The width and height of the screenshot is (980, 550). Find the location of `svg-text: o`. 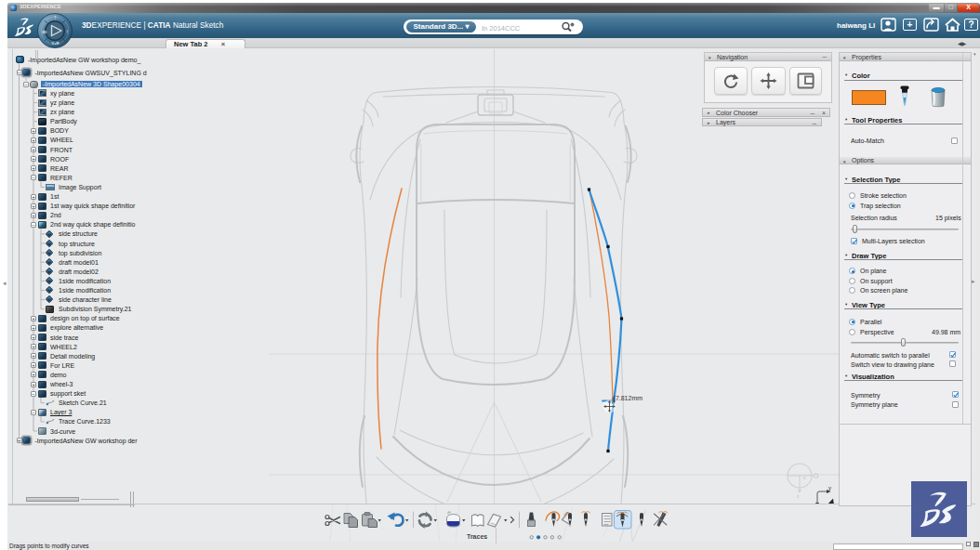

svg-text: o is located at coordinates (805, 478).